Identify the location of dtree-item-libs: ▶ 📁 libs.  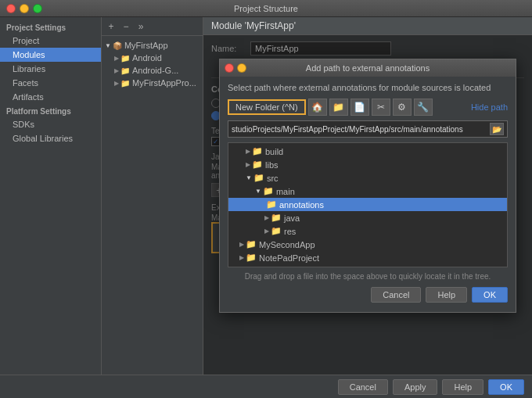
(368, 164).